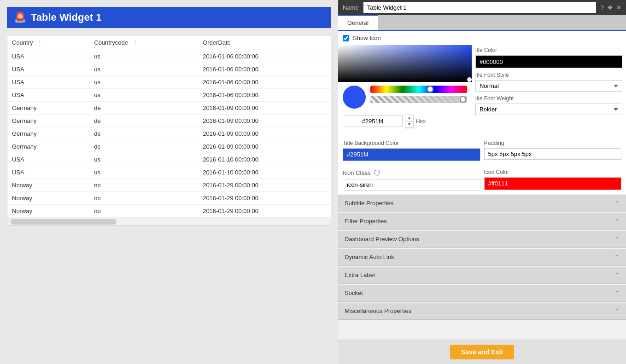 This screenshot has width=626, height=364. What do you see at coordinates (482, 352) in the screenshot?
I see `panel-footer: Save and Exit` at bounding box center [482, 352].